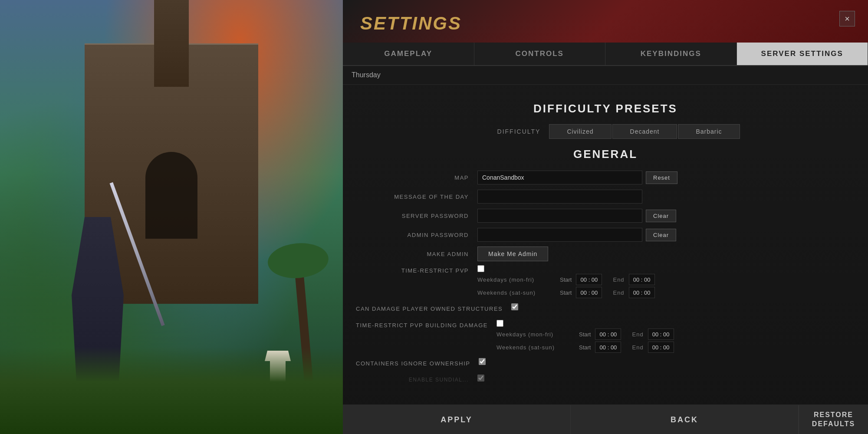 The image size is (868, 434). What do you see at coordinates (605, 365) in the screenshot?
I see `containers-row: CONTAINERS IGNORE OWNERSHIP` at bounding box center [605, 365].